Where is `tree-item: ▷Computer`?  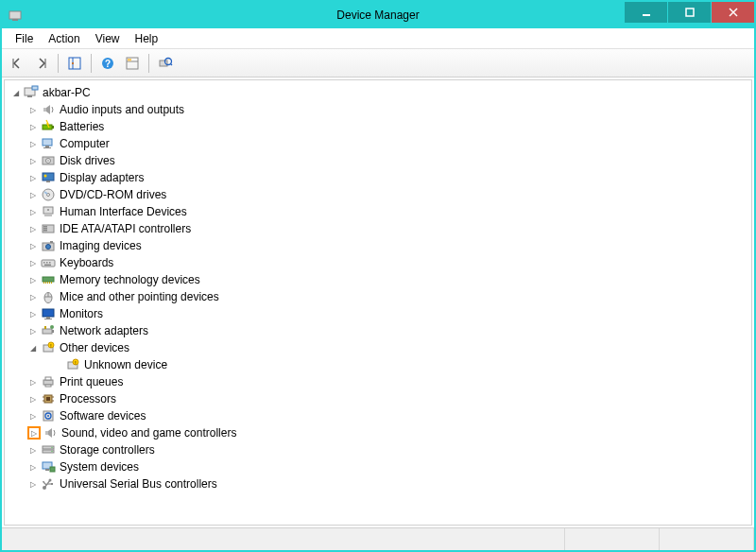
tree-item: ▷Computer is located at coordinates (378, 144).